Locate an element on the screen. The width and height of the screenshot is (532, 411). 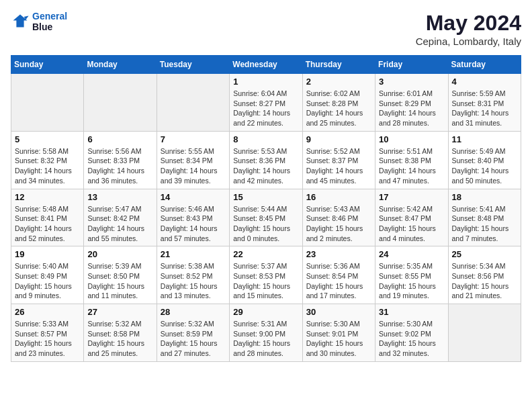
day-info: Sunrise: 5:56 AM Sunset: 8:33 PM Dayligh… is located at coordinates (120, 167).